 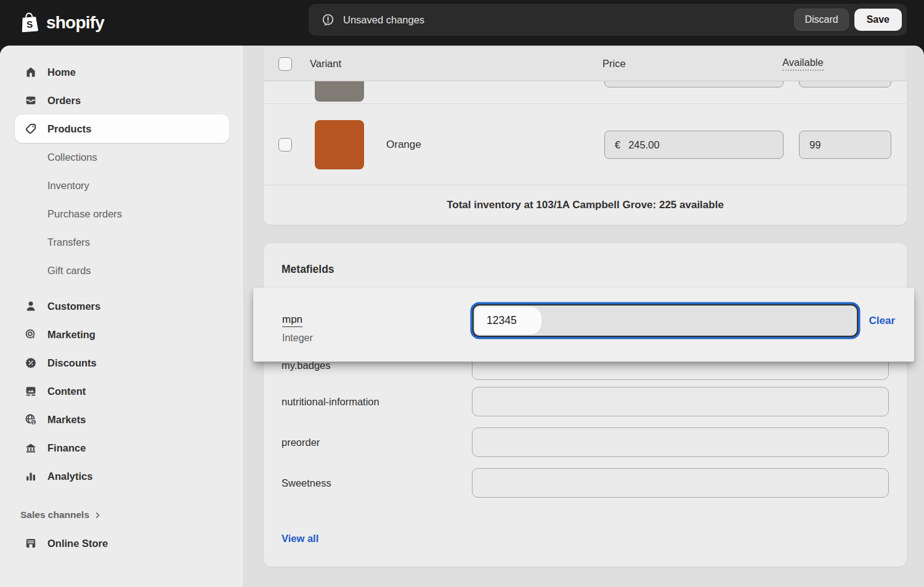 What do you see at coordinates (62, 23) in the screenshot?
I see `shopify-logo: S shopify` at bounding box center [62, 23].